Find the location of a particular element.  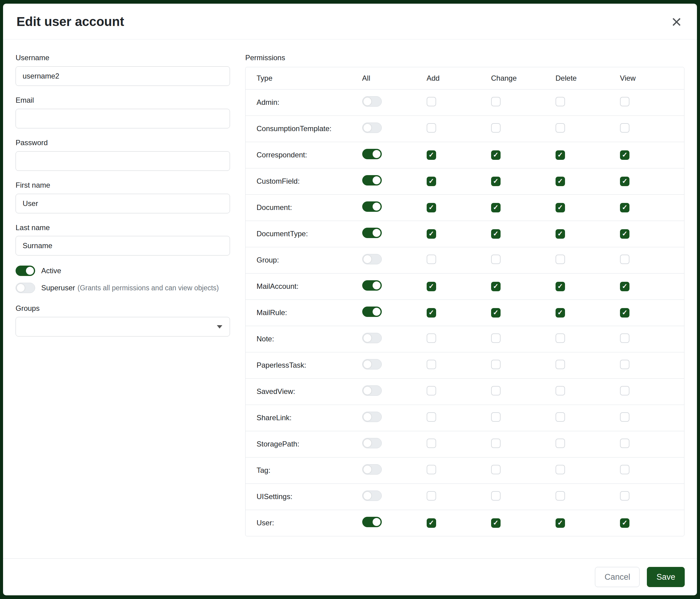

permission-type-label: MailRule: is located at coordinates (304, 313).